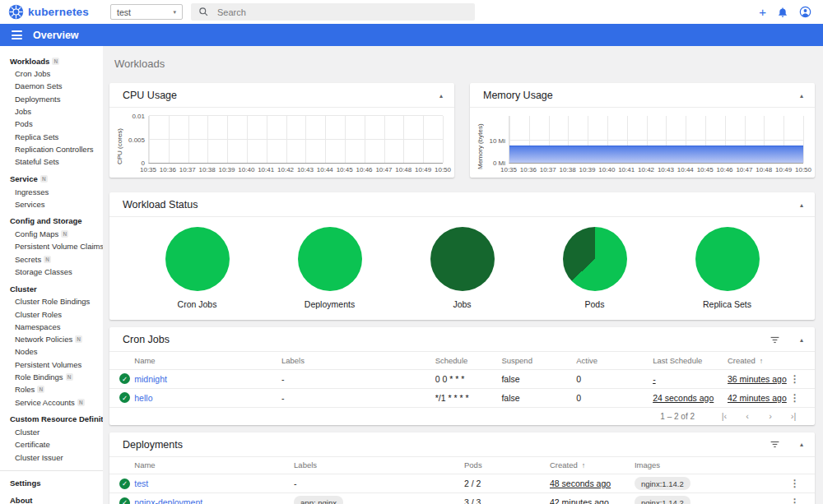 The height and width of the screenshot is (504, 823). Describe the element at coordinates (538, 360) in the screenshot. I see `column-header-suspend: Suspend` at that location.